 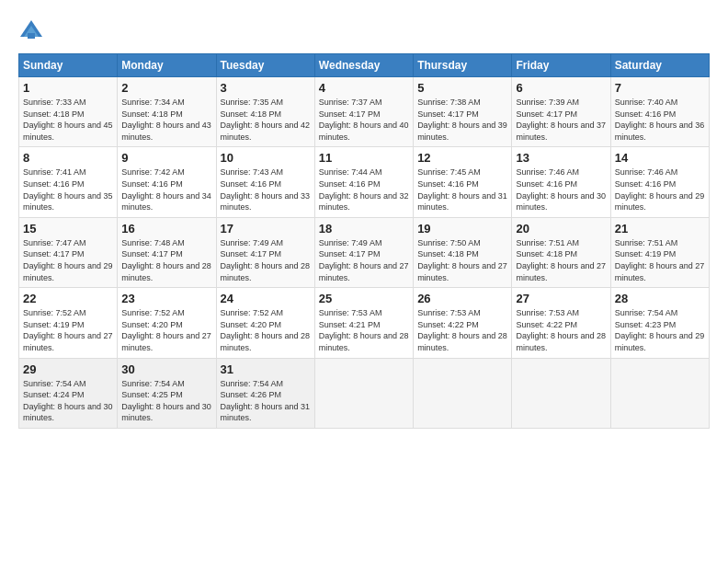 I want to click on calendar-cell: 8Sunrise: 7:41 AMSunset: 4:16 PMDaylight…, so click(x=68, y=182).